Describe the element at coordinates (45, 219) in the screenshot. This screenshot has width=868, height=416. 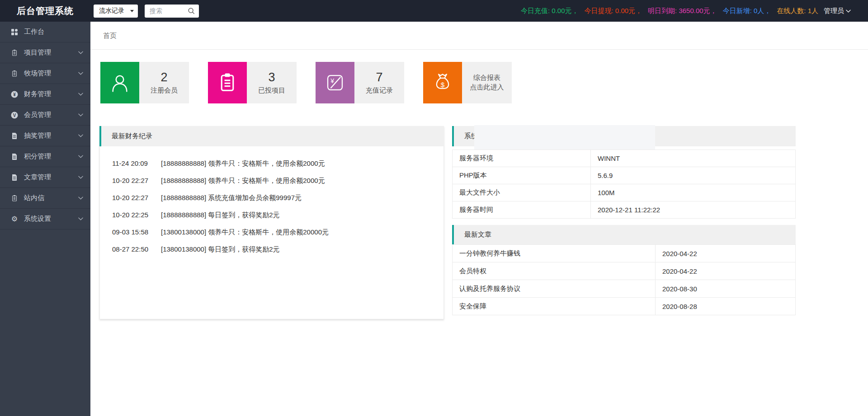
I see `sidebar-item-settings: ⚙ 系统设置` at that location.